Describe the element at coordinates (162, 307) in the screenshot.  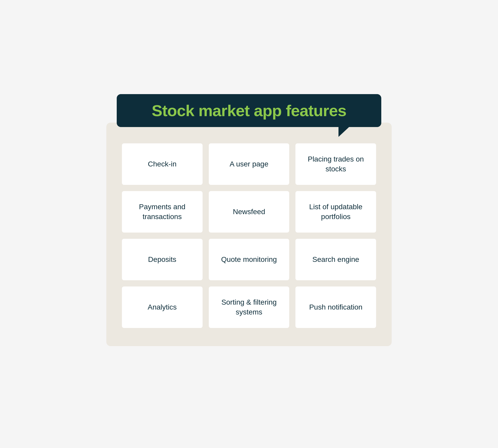
I see `grid-item-analytics: Analytics` at that location.